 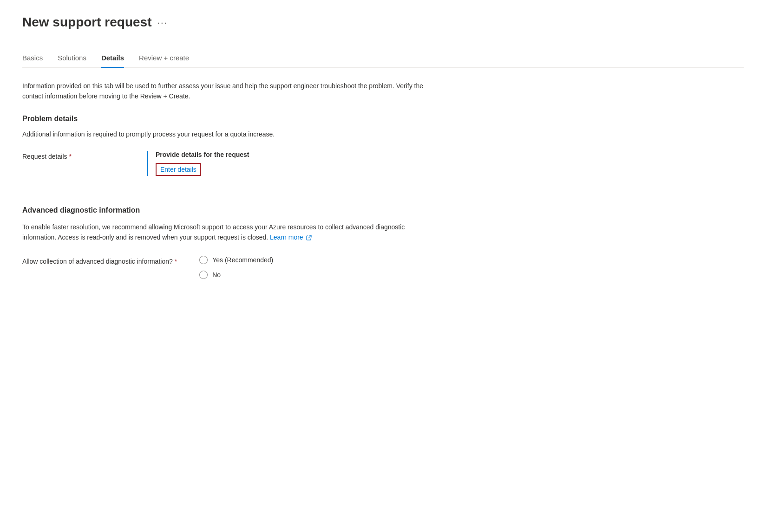 What do you see at coordinates (203, 260) in the screenshot?
I see `radio-yes-circle` at bounding box center [203, 260].